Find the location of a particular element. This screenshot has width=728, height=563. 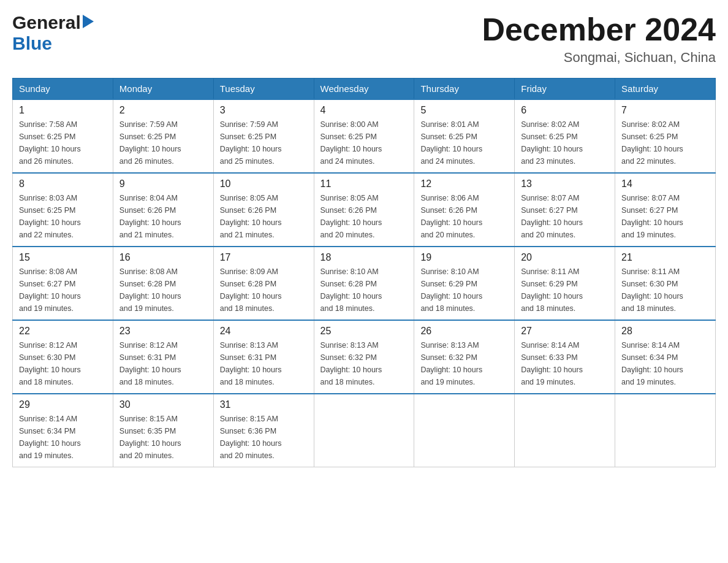

day-number: 27 is located at coordinates (565, 331).